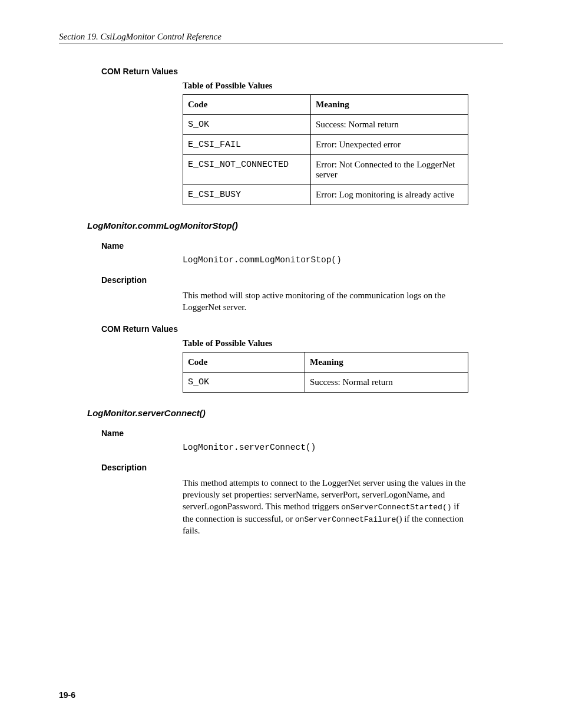 This screenshot has height=728, width=562. Describe the element at coordinates (247, 170) in the screenshot. I see `cell-code: E_CSI_NOT_CONNECTED` at that location.